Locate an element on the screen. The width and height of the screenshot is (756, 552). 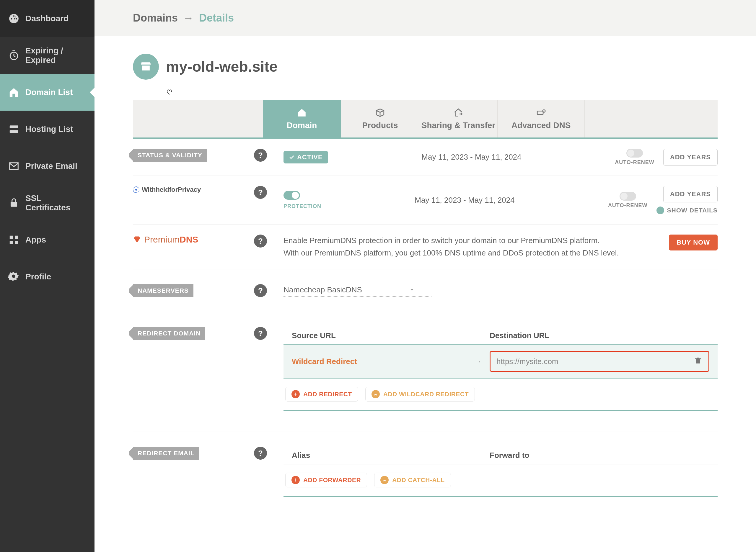
transfer-icon is located at coordinates (458, 113).